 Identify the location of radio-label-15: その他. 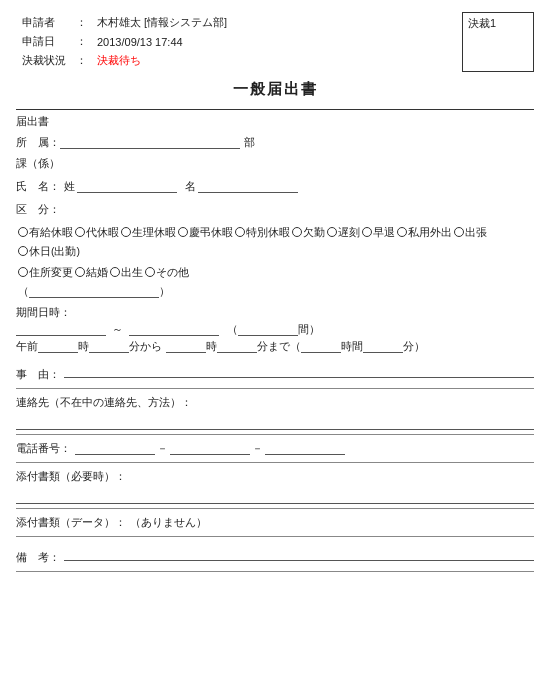
(172, 272).